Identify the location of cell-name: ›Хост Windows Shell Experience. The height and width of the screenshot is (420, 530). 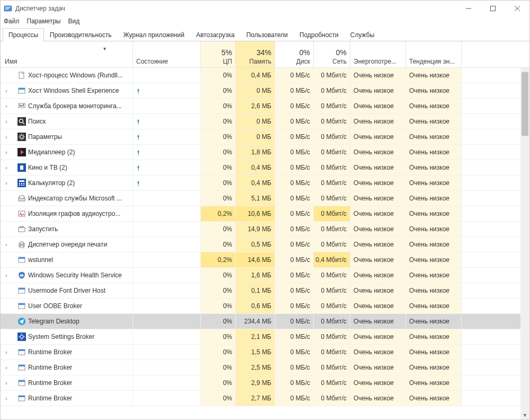
(67, 91).